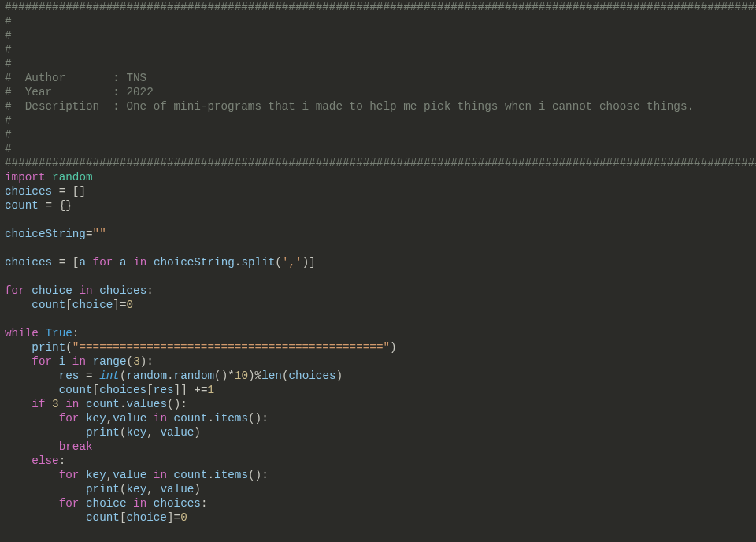 The height and width of the screenshot is (542, 756). Describe the element at coordinates (39, 206) in the screenshot. I see `code-line: count = {}` at that location.